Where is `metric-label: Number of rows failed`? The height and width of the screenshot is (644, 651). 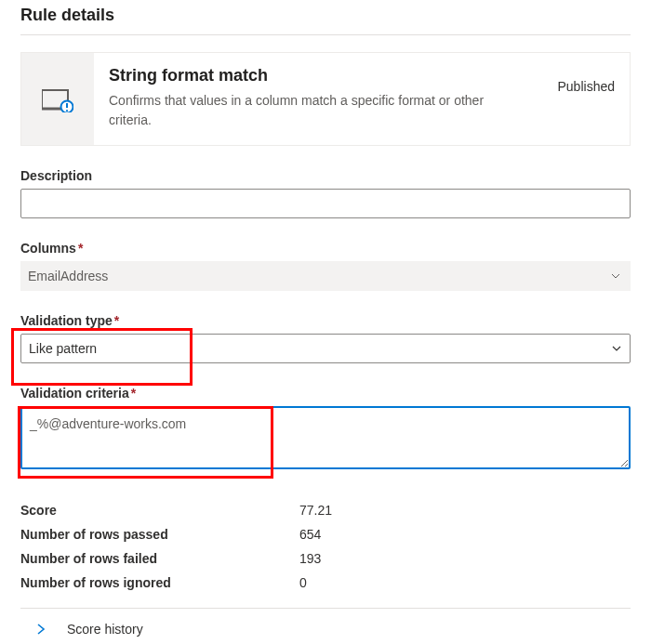
metric-label: Number of rows failed is located at coordinates (160, 559).